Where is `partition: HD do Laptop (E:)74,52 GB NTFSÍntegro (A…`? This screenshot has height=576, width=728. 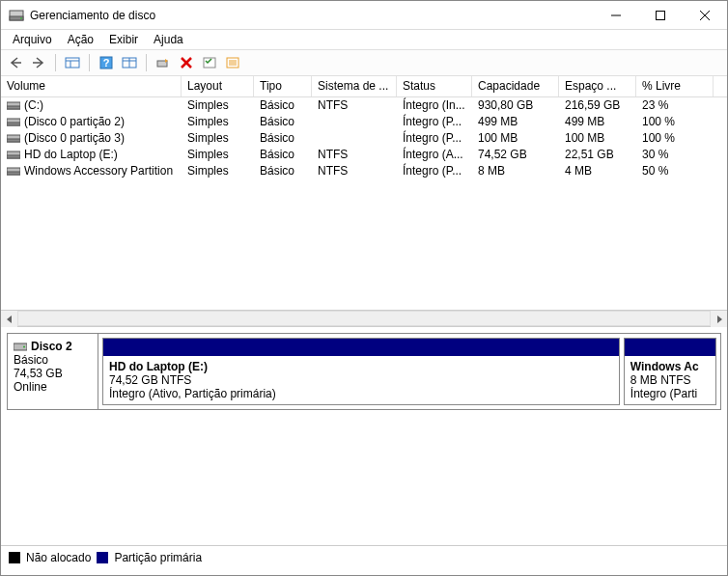
partition: HD do Laptop (E:)74,52 GB NTFSÍntegro (A… is located at coordinates (361, 371).